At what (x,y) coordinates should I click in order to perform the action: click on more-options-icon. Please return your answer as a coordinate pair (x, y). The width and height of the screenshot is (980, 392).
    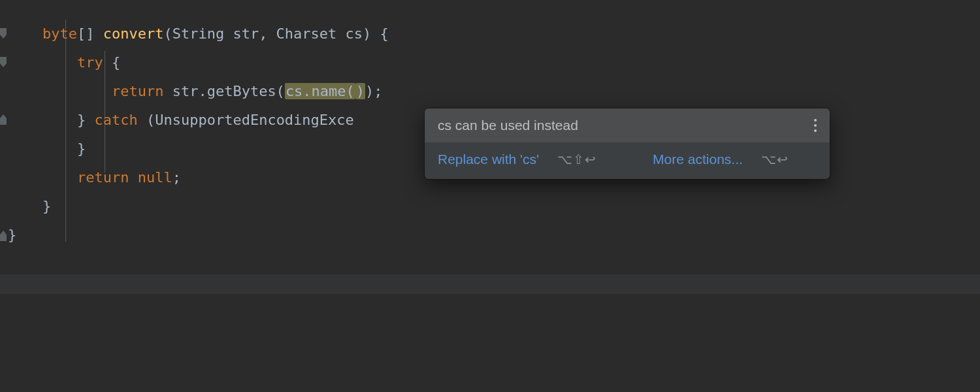
    Looking at the image, I should click on (815, 125).